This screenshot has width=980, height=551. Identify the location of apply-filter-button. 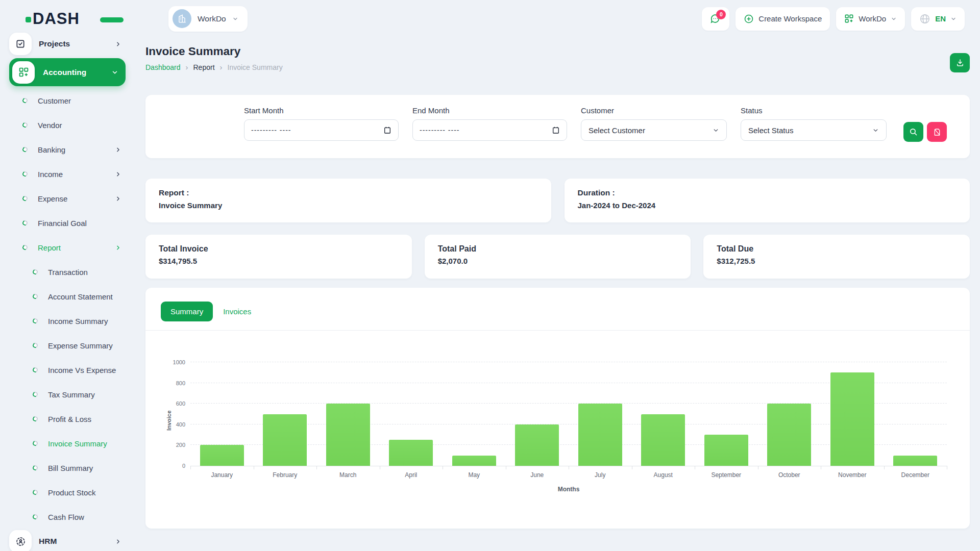
(914, 132).